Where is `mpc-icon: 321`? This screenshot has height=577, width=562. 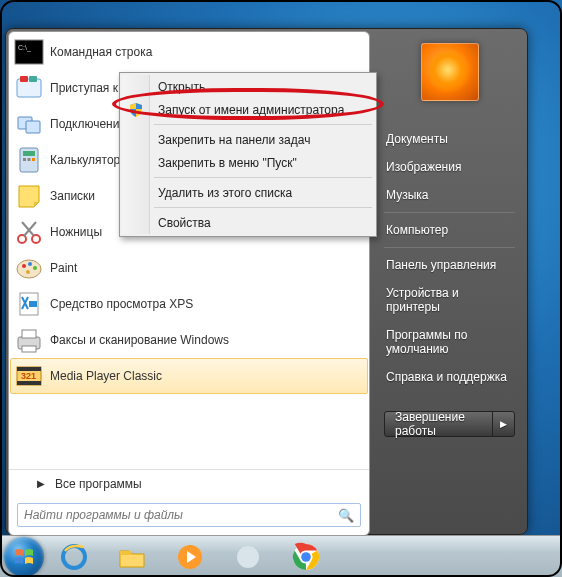
mpc-icon: 321 is located at coordinates (29, 376).